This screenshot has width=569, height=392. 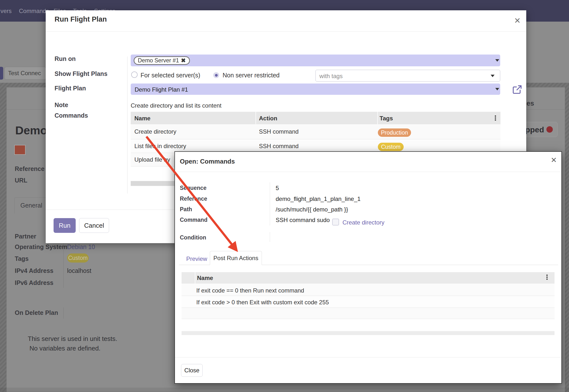 What do you see at coordinates (65, 348) in the screenshot?
I see `unit-test-note-line2: No variables are defined.` at bounding box center [65, 348].